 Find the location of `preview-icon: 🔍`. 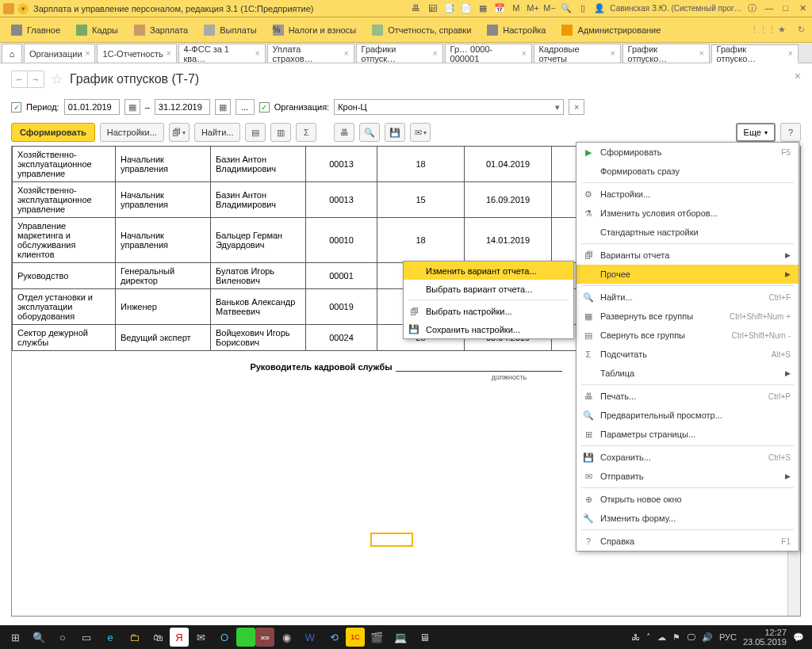

preview-icon: 🔍 is located at coordinates (370, 132).